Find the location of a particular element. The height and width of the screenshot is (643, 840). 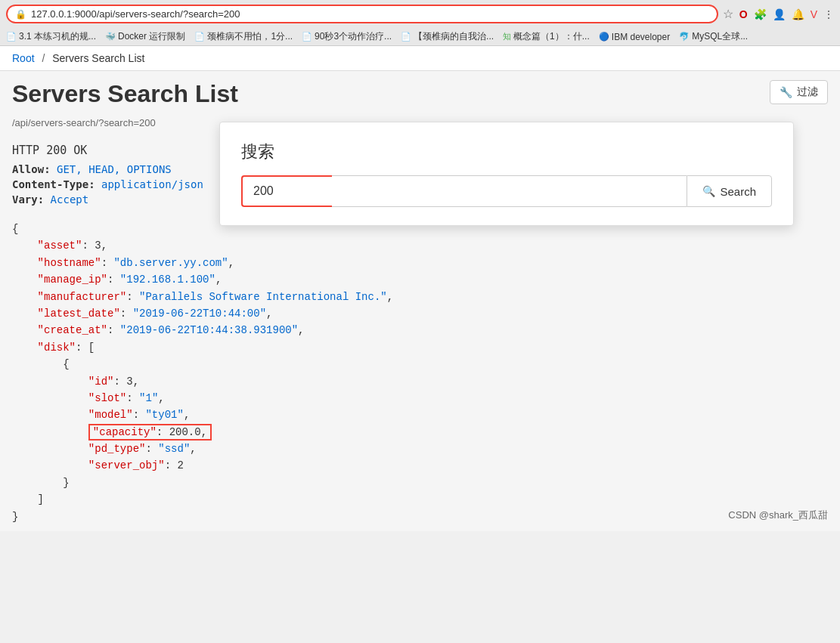

search-input-row: 🔍 Search is located at coordinates (507, 191).